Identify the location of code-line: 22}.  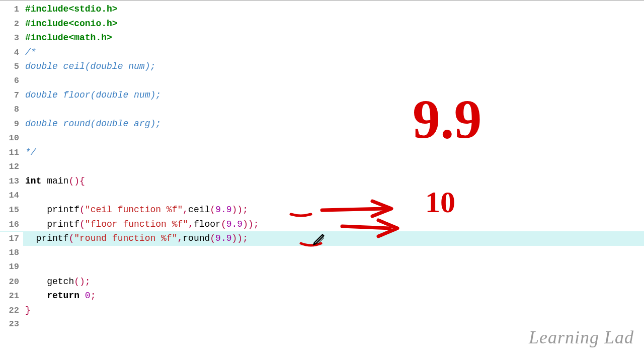
(322, 311).